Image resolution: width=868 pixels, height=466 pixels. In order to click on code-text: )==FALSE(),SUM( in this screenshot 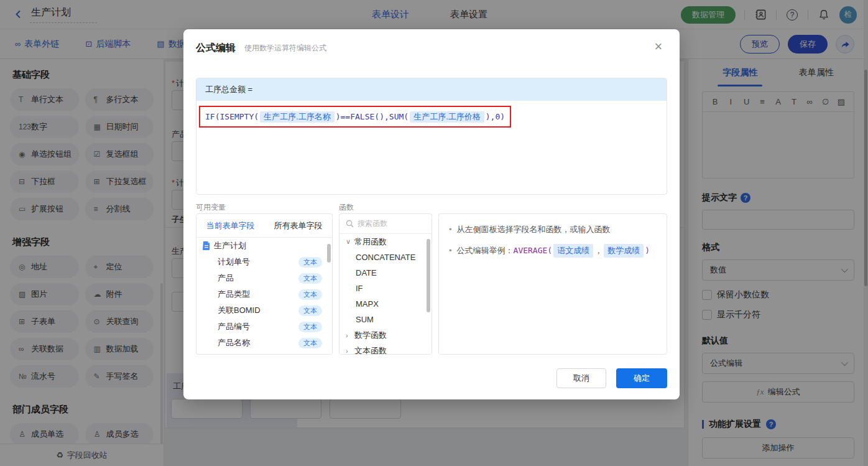, I will do `click(372, 117)`.